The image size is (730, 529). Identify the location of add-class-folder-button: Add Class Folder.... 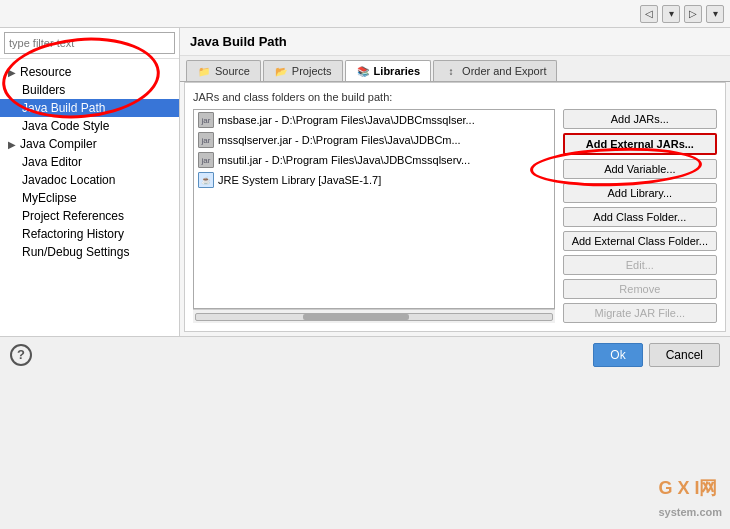
(640, 217).